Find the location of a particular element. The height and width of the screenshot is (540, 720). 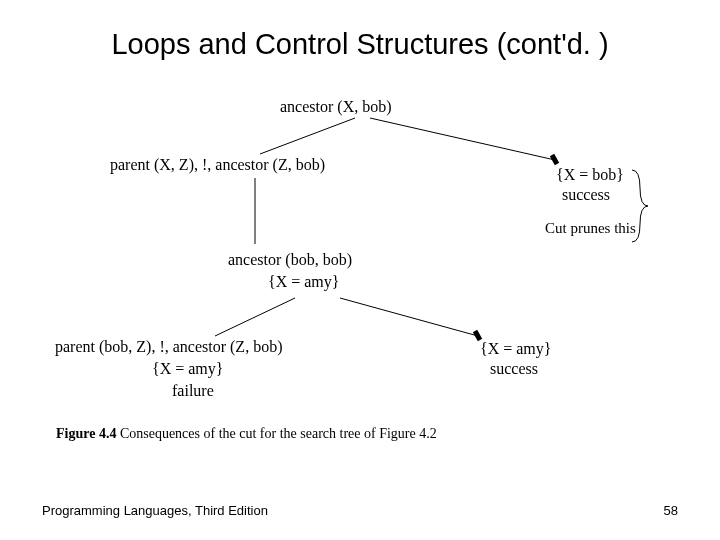

tree-left2-result: failure is located at coordinates (193, 391).